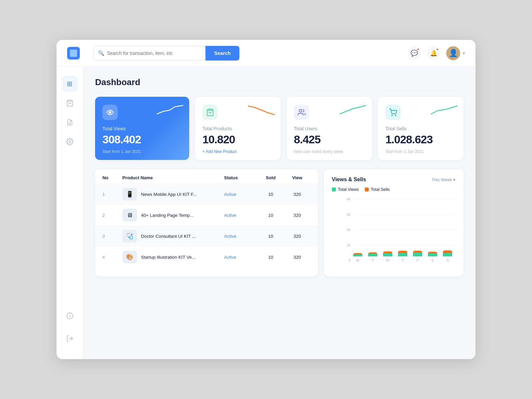  Describe the element at coordinates (380, 190) in the screenshot. I see `legend-sells-label: Total Sells` at that location.